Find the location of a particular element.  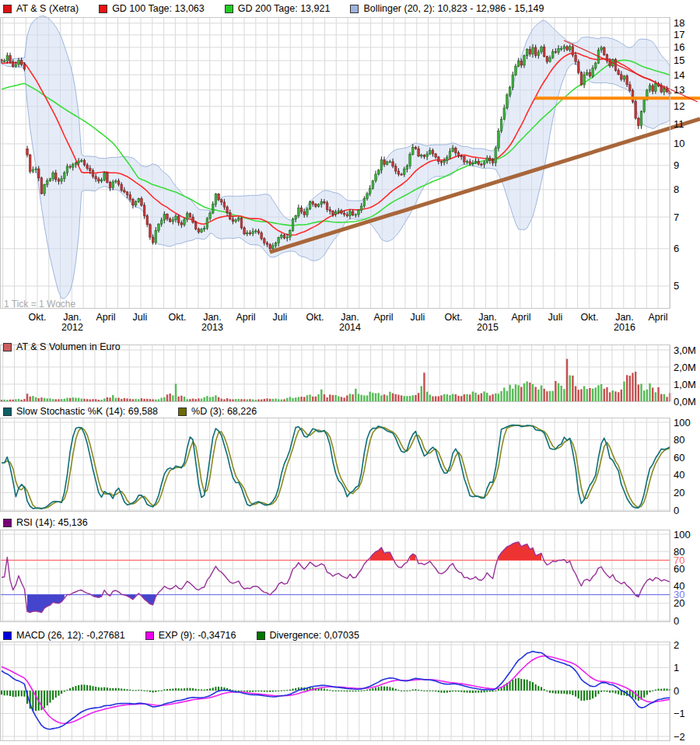

rsi-label: RSI (14): 45,136 is located at coordinates (52, 523).